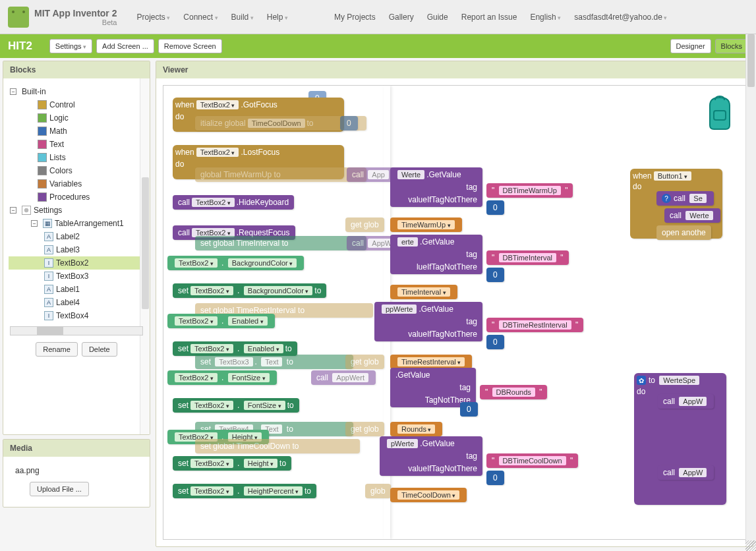  What do you see at coordinates (424, 292) in the screenshot?
I see `var-block: TimeInterval` at bounding box center [424, 292].